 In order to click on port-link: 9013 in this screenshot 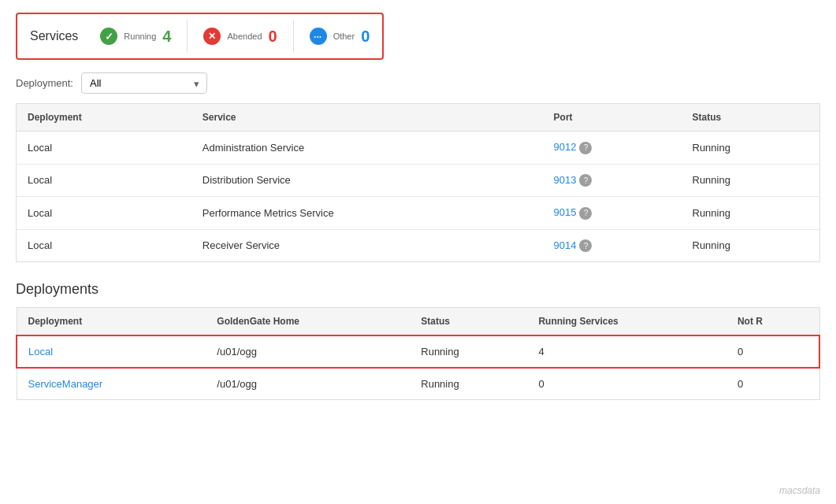, I will do `click(566, 180)`.